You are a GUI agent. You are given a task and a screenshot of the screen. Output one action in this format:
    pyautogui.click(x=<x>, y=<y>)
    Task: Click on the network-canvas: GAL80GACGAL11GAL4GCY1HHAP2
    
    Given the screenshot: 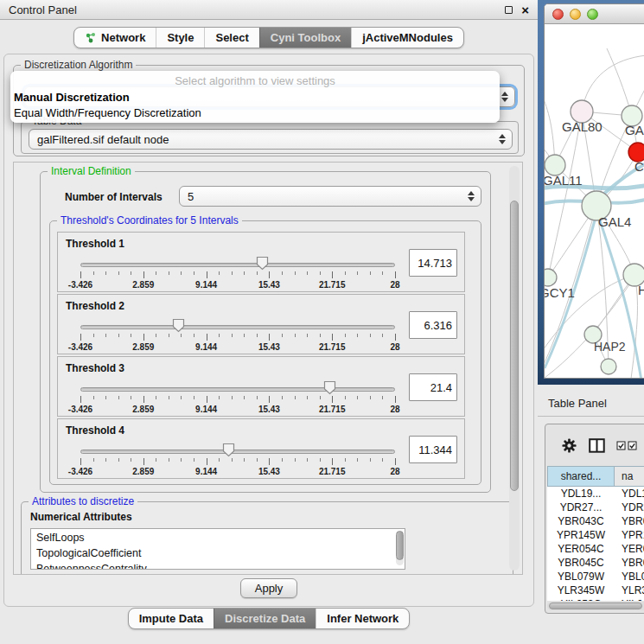 What is the action you would take?
    pyautogui.click(x=595, y=201)
    